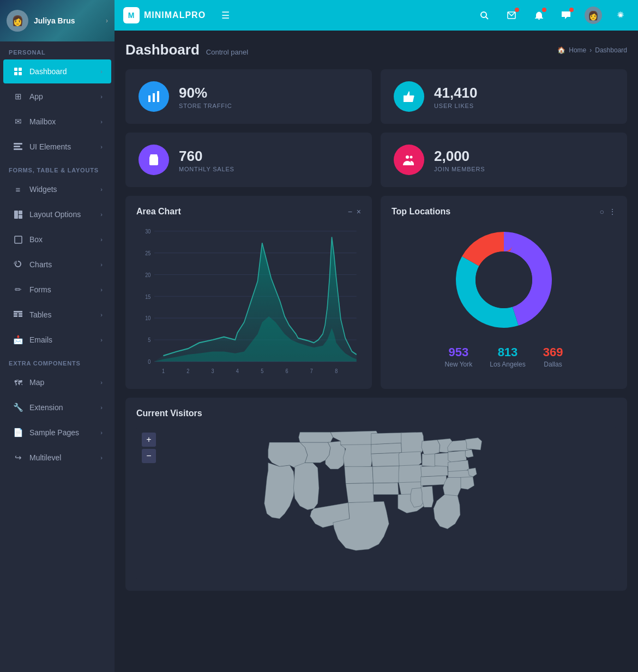 This screenshot has width=638, height=672. Describe the element at coordinates (57, 382) in the screenshot. I see `sidebar-item-map: 🗺 Map ›` at that location.